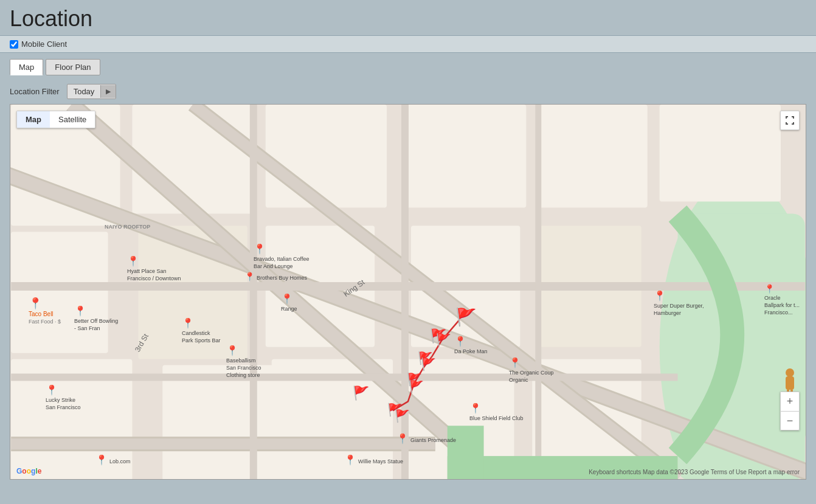 The width and height of the screenshot is (816, 504). What do you see at coordinates (428, 364) in the screenshot?
I see `flag-red-4: 🚩` at bounding box center [428, 364].